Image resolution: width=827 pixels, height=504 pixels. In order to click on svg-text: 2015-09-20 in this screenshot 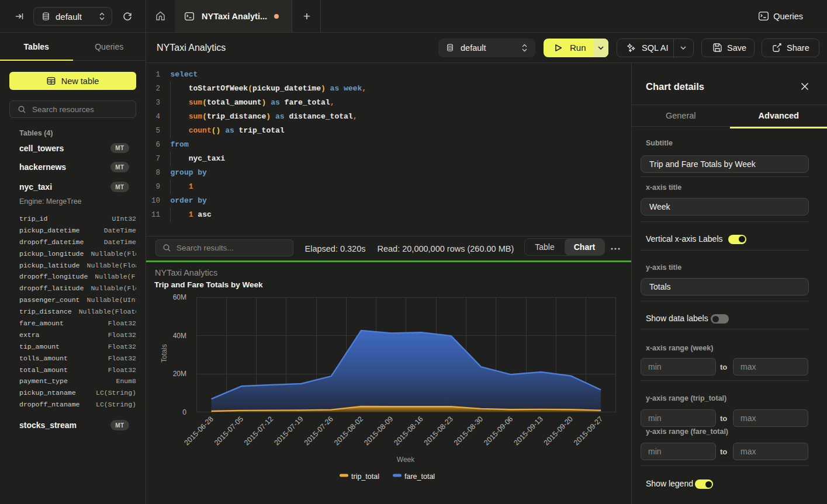, I will do `click(559, 431)`.